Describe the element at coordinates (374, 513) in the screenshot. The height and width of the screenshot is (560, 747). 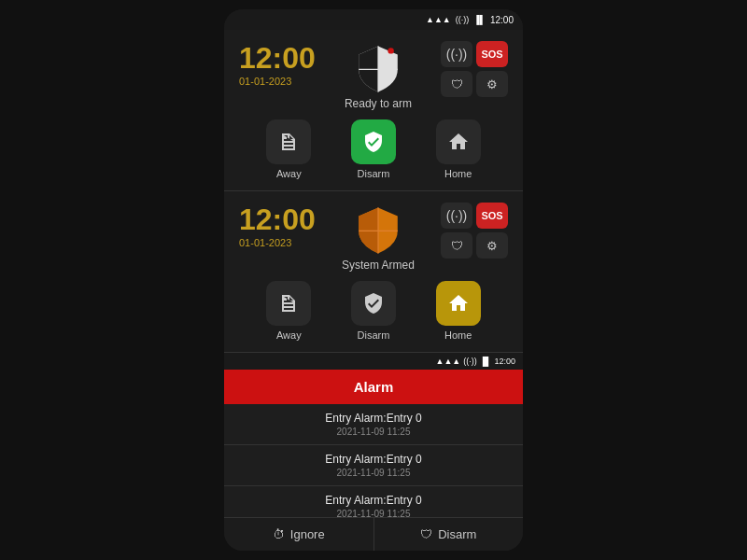
I see `alarm-entry-time-2: 2021-11-09 11:25` at that location.